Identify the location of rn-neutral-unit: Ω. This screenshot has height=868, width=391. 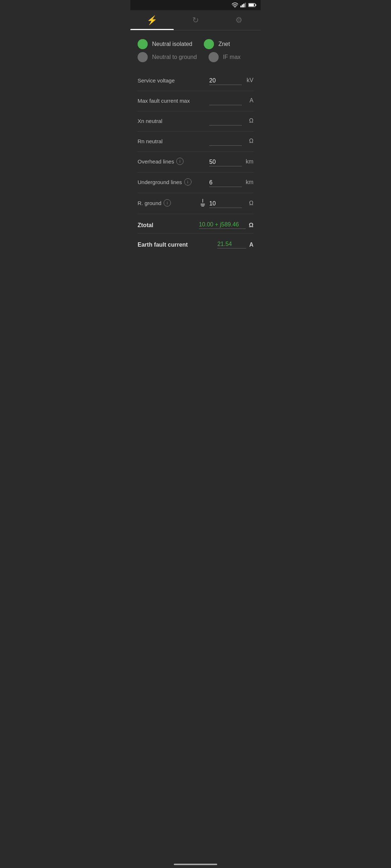
(249, 142).